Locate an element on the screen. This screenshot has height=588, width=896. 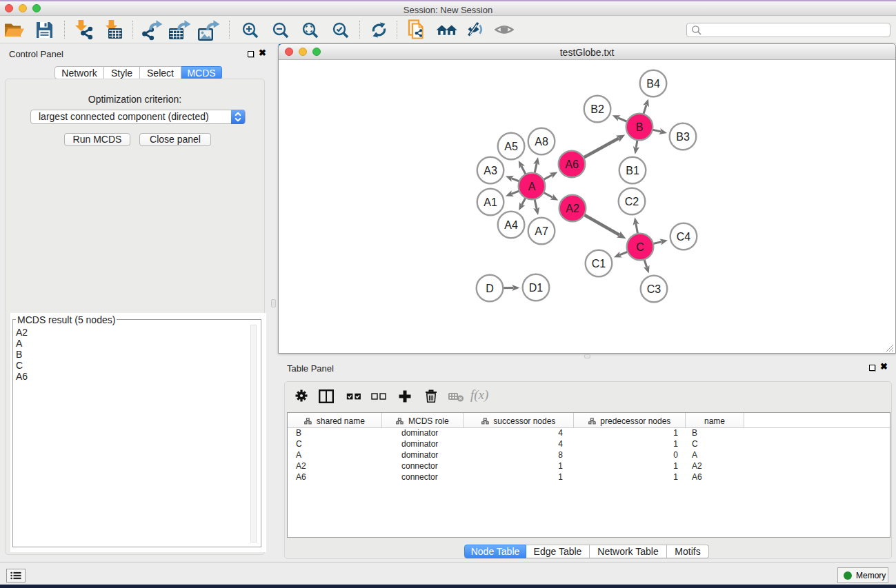
svg-text: D1 is located at coordinates (537, 288).